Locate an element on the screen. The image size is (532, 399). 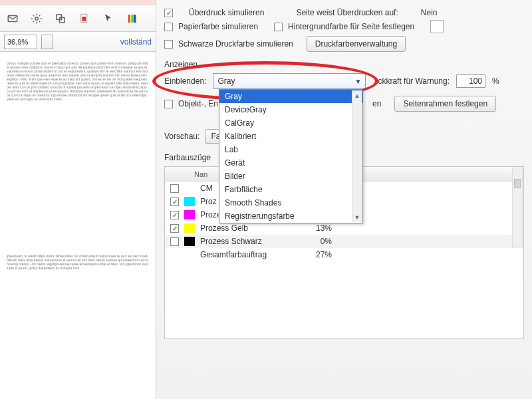
left-toolbar is located at coordinates (78, 19).